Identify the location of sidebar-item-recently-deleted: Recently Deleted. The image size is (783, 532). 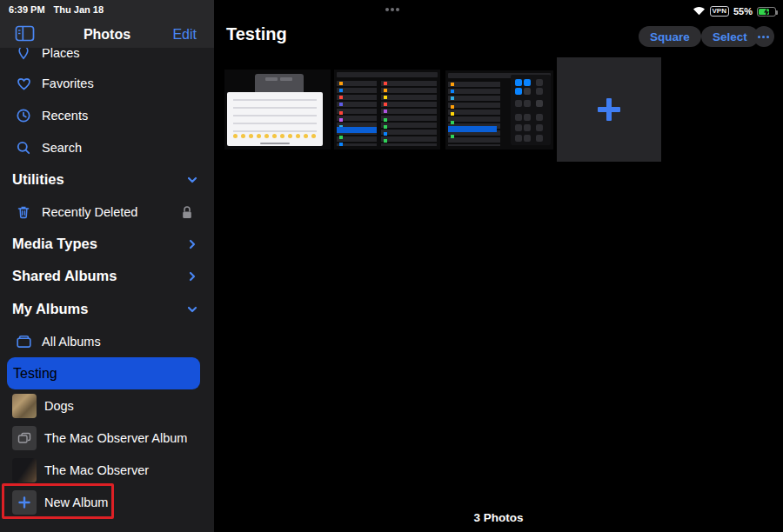
(107, 212).